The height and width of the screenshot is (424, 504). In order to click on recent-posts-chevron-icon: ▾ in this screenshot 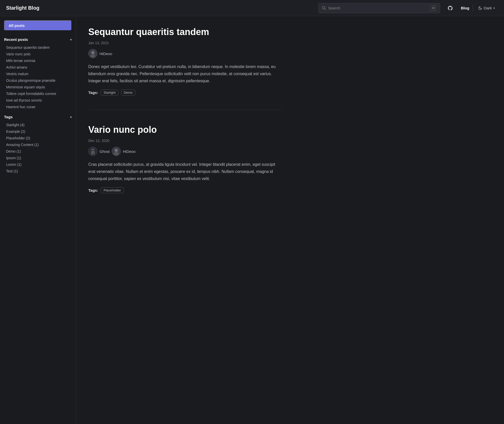, I will do `click(71, 40)`.